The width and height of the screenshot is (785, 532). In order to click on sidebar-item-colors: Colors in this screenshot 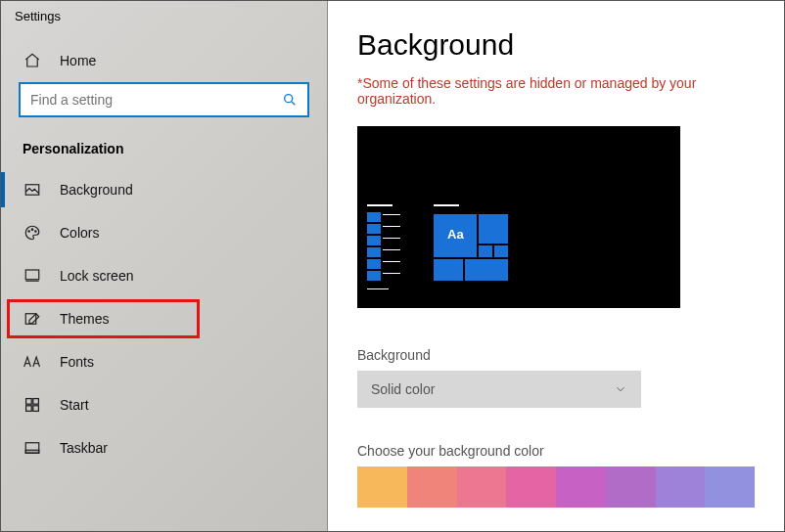, I will do `click(164, 233)`.